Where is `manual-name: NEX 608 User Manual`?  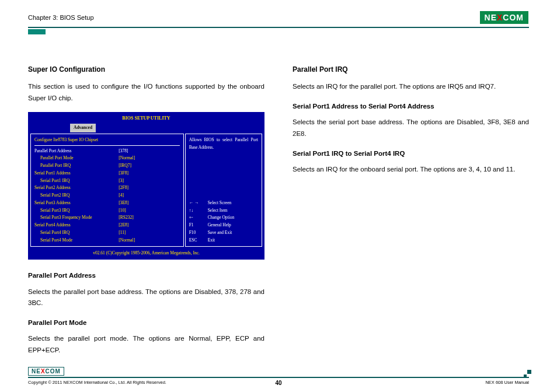 manual-name: NEX 608 User Manual is located at coordinates (507, 383).